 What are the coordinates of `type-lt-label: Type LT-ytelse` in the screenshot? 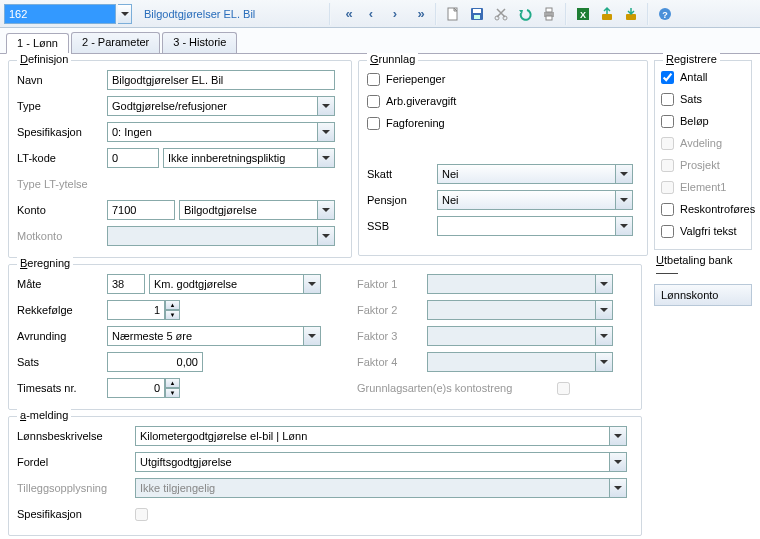 It's located at (62, 184).